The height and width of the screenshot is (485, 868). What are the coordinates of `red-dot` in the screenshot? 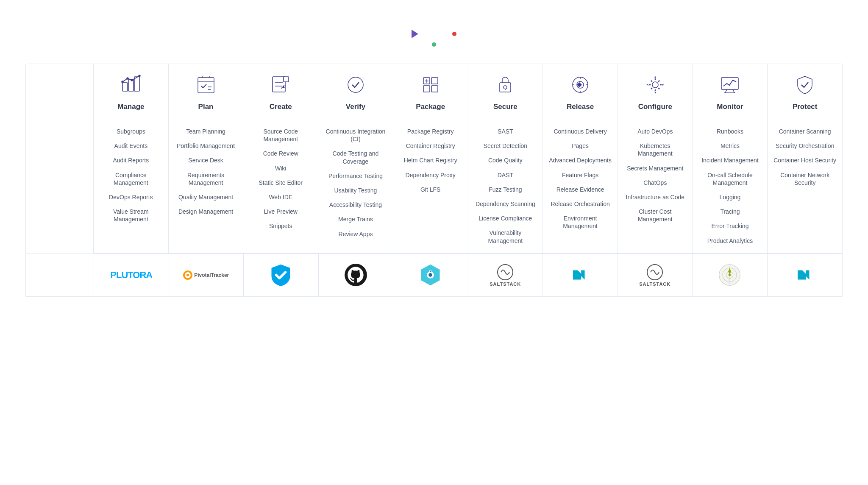 It's located at (454, 34).